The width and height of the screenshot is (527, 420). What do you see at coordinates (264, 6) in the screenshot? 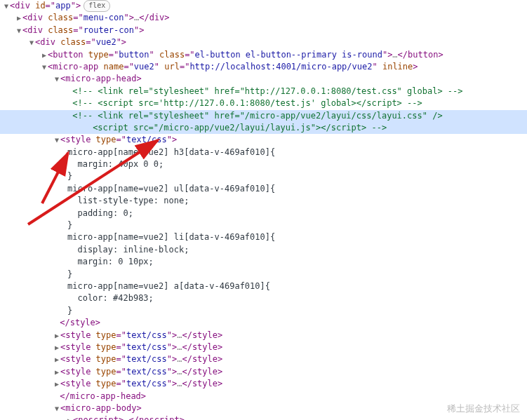
I see `node-div-app: ▼<div id="app">flex` at bounding box center [264, 6].